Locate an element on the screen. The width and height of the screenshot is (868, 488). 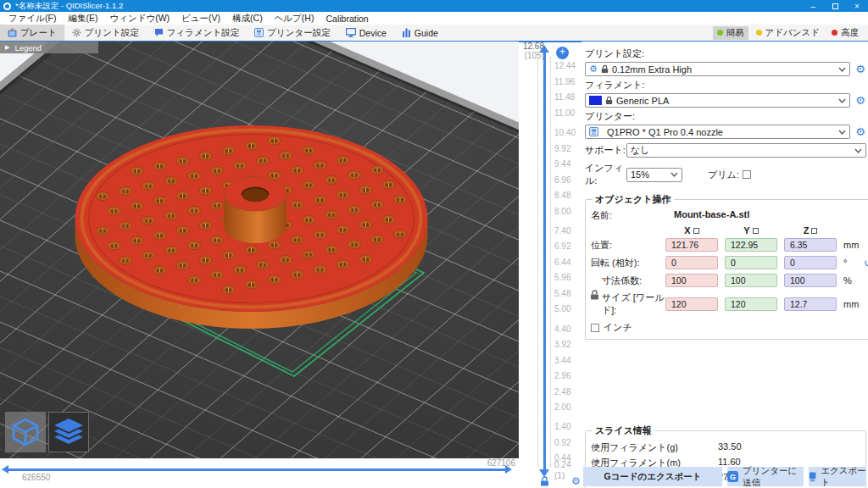
print-settings-icon is located at coordinates (76, 32).